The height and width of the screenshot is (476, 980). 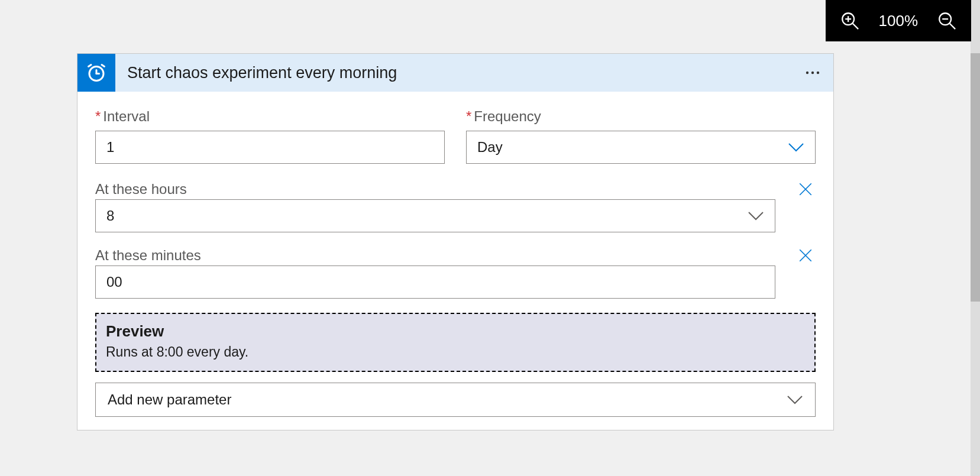 What do you see at coordinates (899, 21) in the screenshot?
I see `zoom-toolbar: 100%` at bounding box center [899, 21].